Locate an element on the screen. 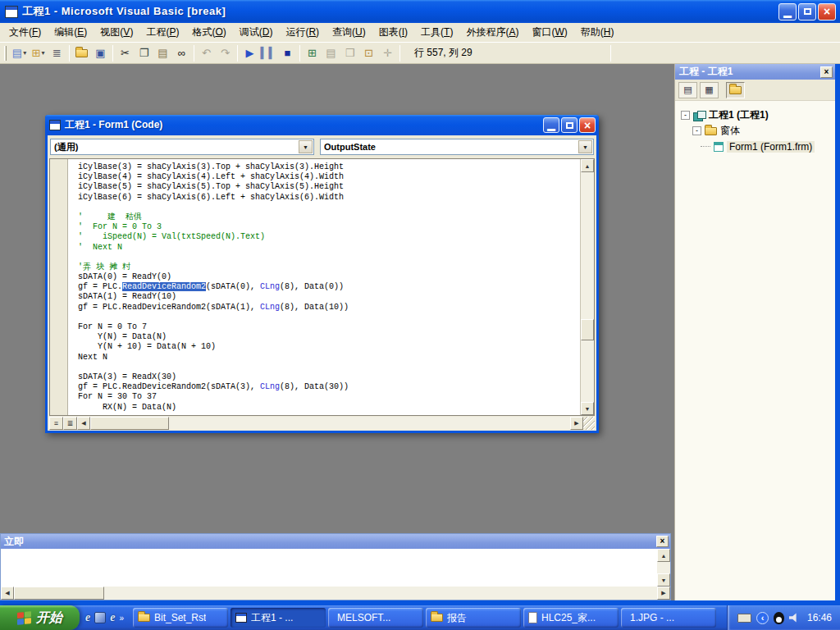  immediate-text-area is located at coordinates (329, 568).